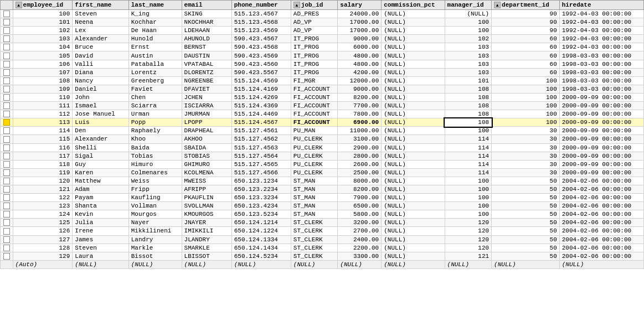 The height and width of the screenshot is (321, 644). I want to click on cell-manager-id: 108, so click(468, 123).